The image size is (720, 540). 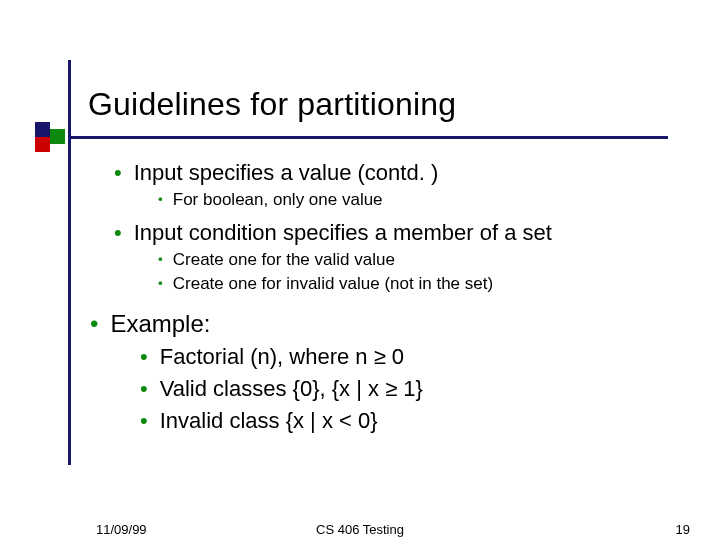 I want to click on square-red-icon, so click(x=42, y=144).